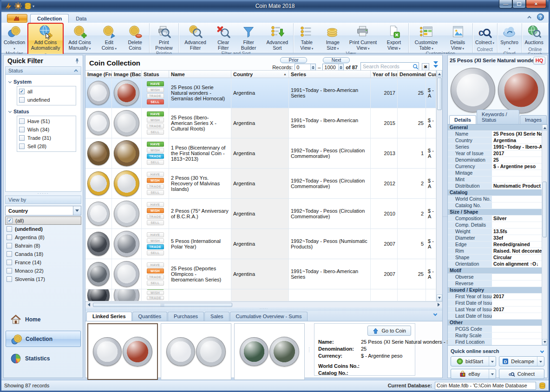 The image size is (550, 392). I want to click on add-coins-manually-button: Add Coins Manually ▾, so click(80, 40).